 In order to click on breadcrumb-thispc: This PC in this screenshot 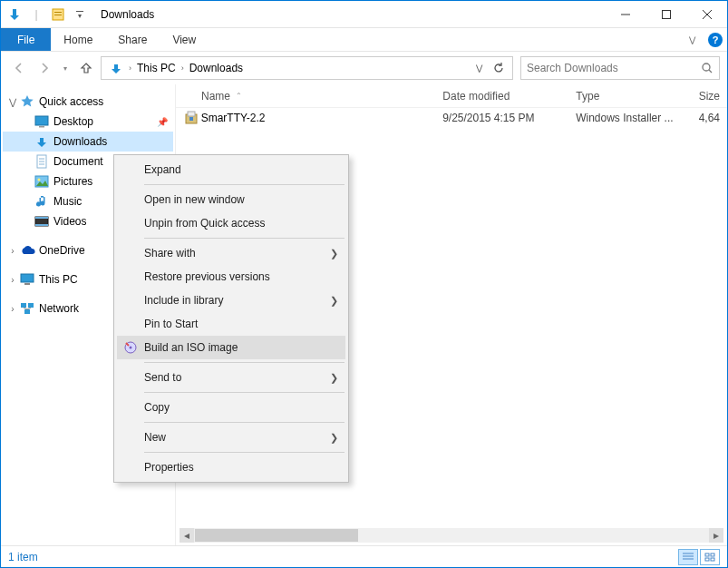, I will do `click(156, 68)`.